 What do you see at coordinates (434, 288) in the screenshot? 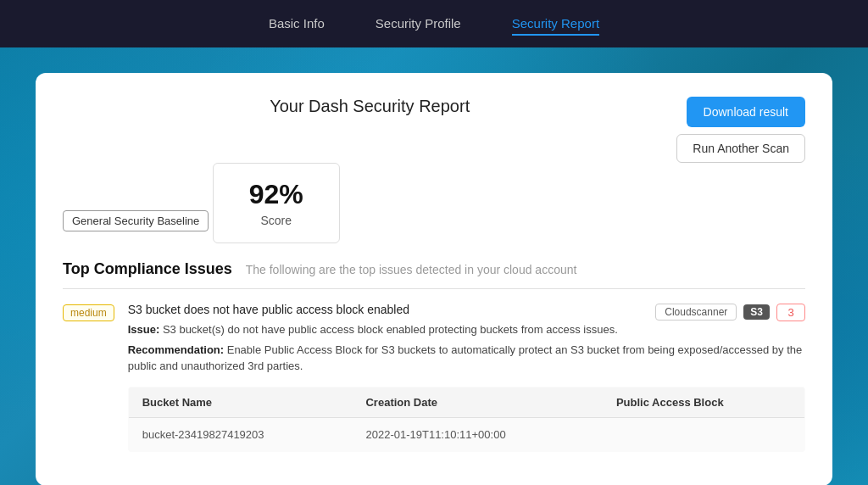
I see `divider` at bounding box center [434, 288].